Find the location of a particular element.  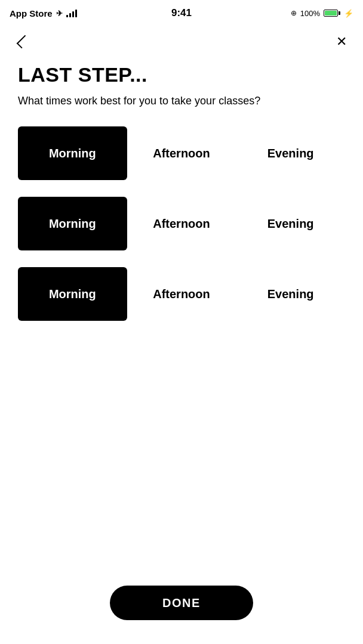

time-option-morning-2: Morning is located at coordinates (73, 224).